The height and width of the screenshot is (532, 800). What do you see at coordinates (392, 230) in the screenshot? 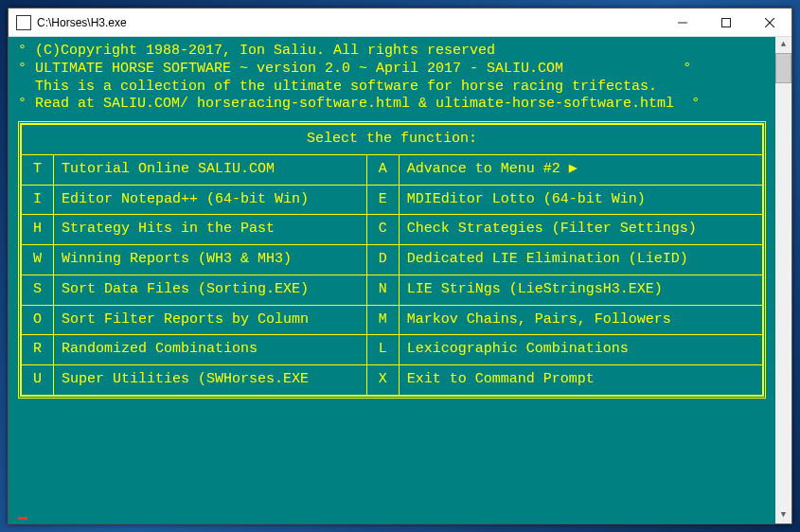
I see `menu-row: H Strategy Hits in the Past C Check Stra…` at bounding box center [392, 230].